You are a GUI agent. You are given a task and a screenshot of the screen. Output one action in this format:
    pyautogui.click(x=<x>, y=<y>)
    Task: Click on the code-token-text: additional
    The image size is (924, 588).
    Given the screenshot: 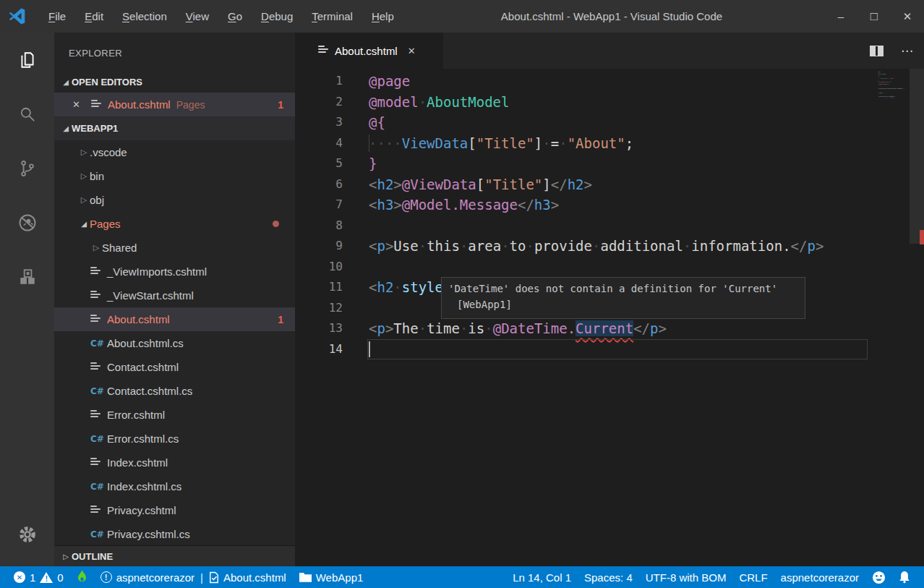 What is the action you would take?
    pyautogui.click(x=641, y=246)
    